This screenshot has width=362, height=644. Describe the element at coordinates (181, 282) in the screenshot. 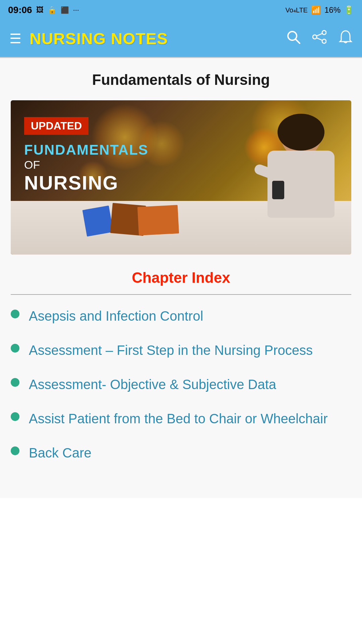

I see `chapter-index-header: Chapter Index` at that location.